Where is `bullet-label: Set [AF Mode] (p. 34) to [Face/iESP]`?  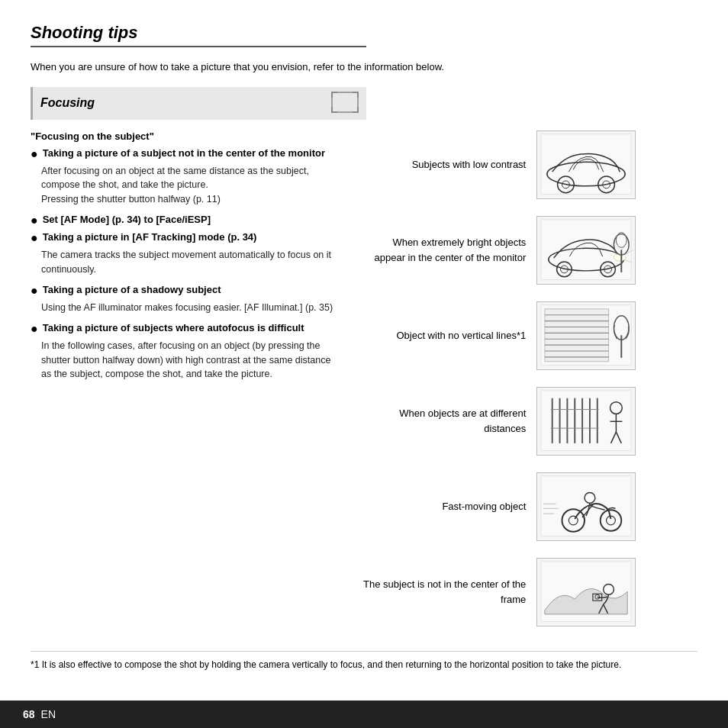
bullet-label: Set [AF Mode] (p. 34) to [Face/iESP] is located at coordinates (127, 220).